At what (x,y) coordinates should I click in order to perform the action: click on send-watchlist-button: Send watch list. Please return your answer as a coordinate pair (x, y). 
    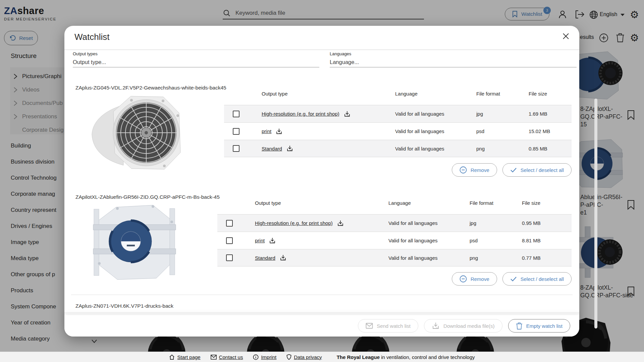
    Looking at the image, I should click on (388, 326).